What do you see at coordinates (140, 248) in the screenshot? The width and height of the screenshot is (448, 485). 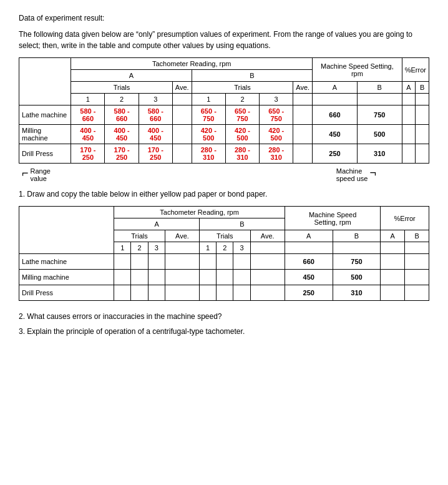 I see `t2a2: 2` at bounding box center [140, 248].